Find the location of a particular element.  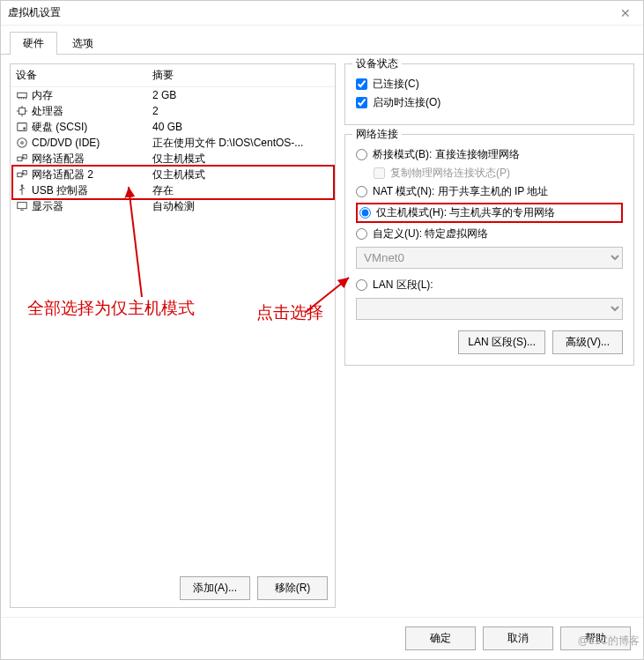

bridged-radio: 桥接模式(B): 直接连接物理网络 is located at coordinates (490, 155).